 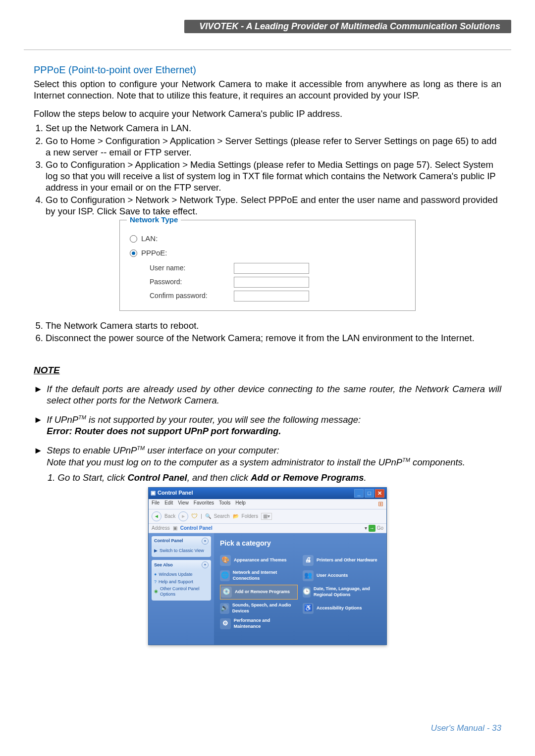 I want to click on side-cp-title: Control Panel, so click(x=168, y=541).